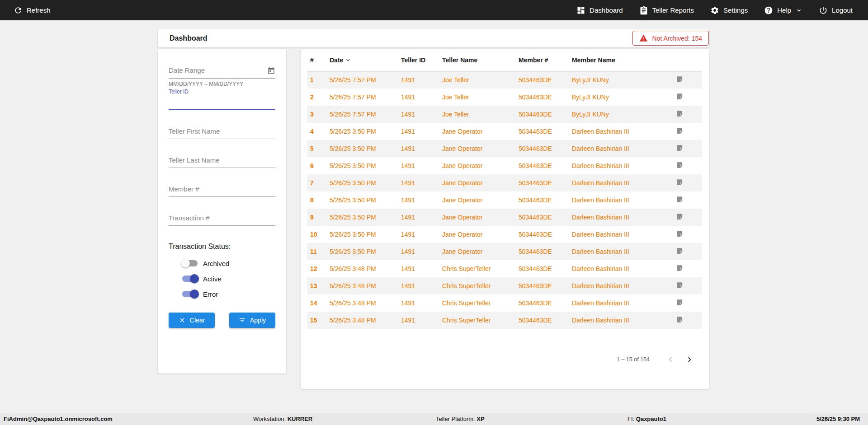  Describe the element at coordinates (222, 263) in the screenshot. I see `toggle-archived: Archived` at that location.